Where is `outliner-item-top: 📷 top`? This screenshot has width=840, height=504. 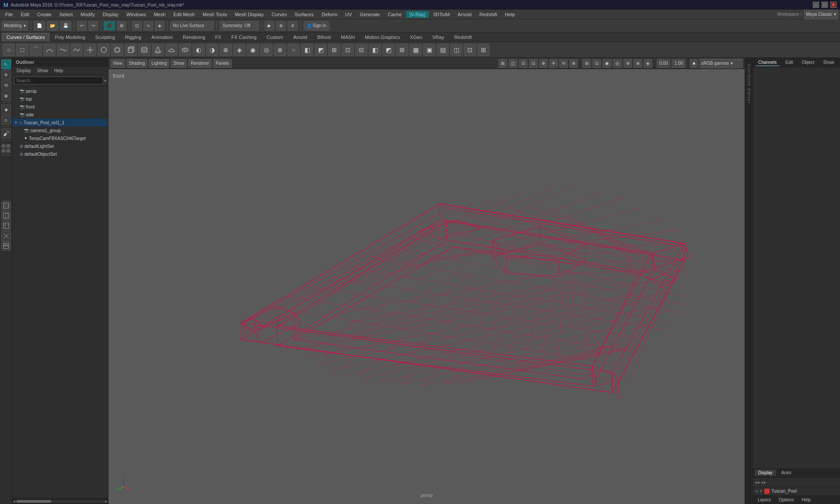
outliner-item-top: 📷 top is located at coordinates (60, 99).